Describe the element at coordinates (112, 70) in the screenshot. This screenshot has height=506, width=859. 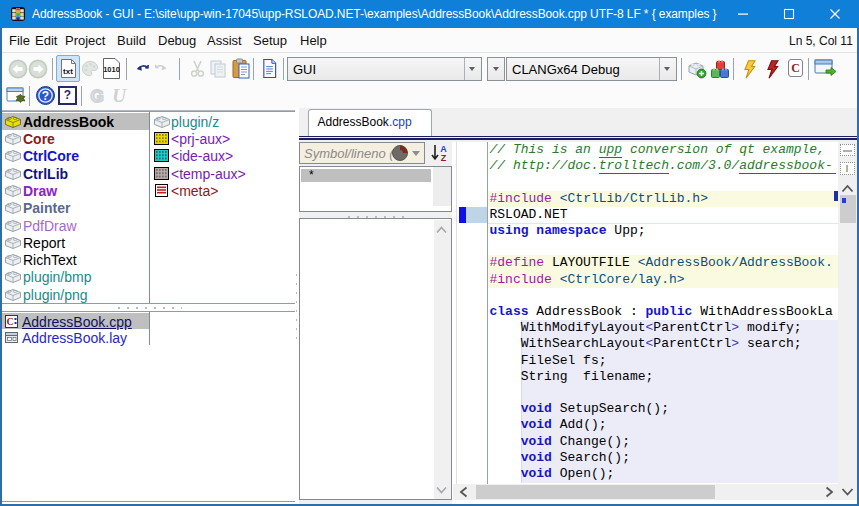
I see `svg-text: 1010` at that location.